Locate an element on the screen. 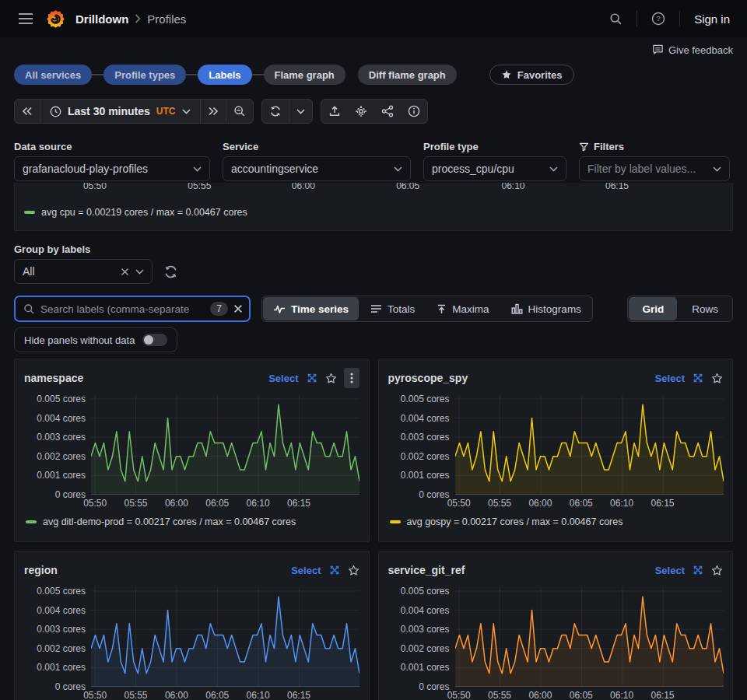  service-select: accountingservice is located at coordinates (317, 169).